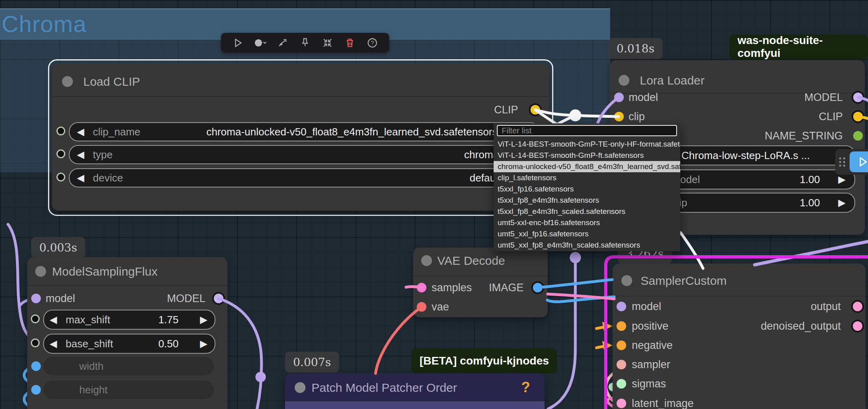 The width and height of the screenshot is (868, 409). I want to click on node-toolbar: ?, so click(305, 42).